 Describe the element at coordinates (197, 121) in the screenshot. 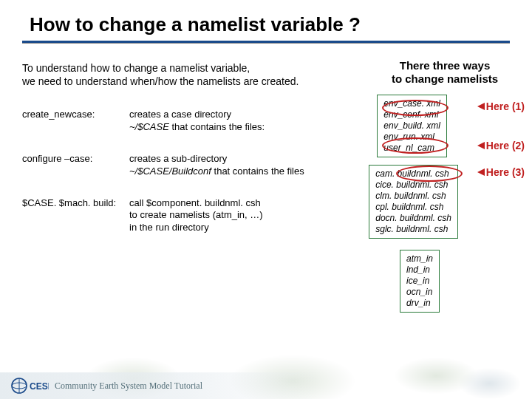

I see `step-desc: creates a case directory ~/$CASE that co…` at that location.